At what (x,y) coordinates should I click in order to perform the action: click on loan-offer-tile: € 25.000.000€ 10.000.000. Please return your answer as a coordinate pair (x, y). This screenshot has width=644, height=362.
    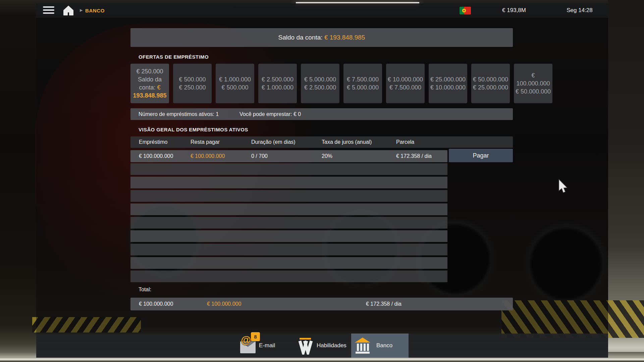
    Looking at the image, I should click on (448, 83).